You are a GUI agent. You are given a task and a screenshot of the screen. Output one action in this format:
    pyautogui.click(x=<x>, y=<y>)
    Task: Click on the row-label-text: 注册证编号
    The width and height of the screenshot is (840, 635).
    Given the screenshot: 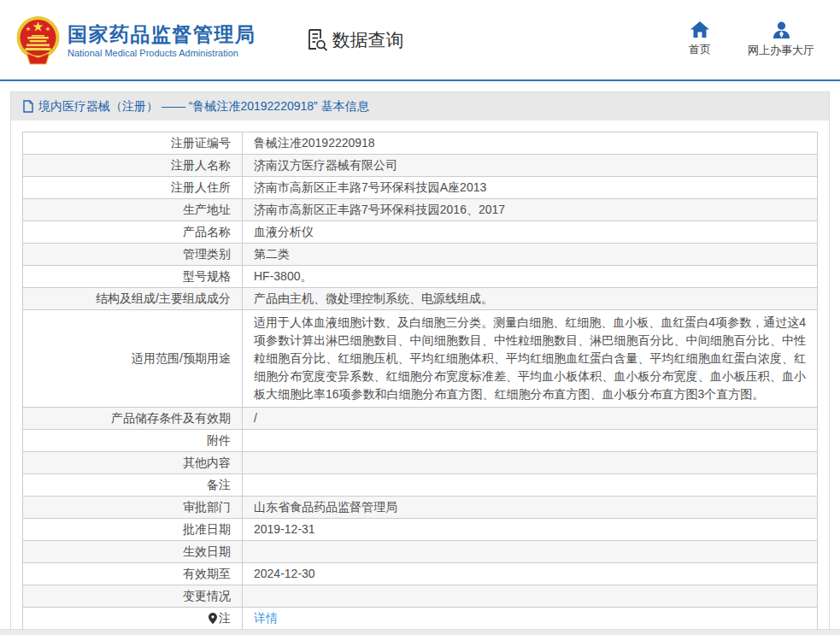 What is the action you would take?
    pyautogui.click(x=201, y=143)
    